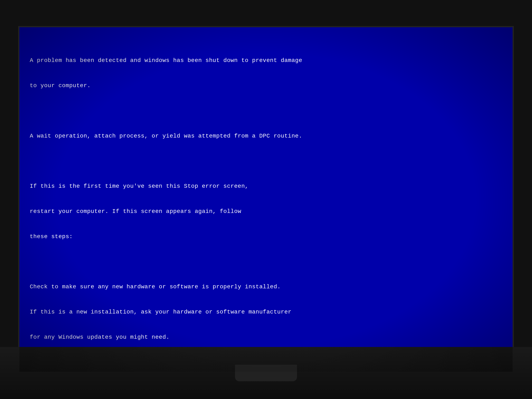  What do you see at coordinates (268, 61) in the screenshot?
I see `bsod-line-1: A problem has been detected and windows …` at bounding box center [268, 61].